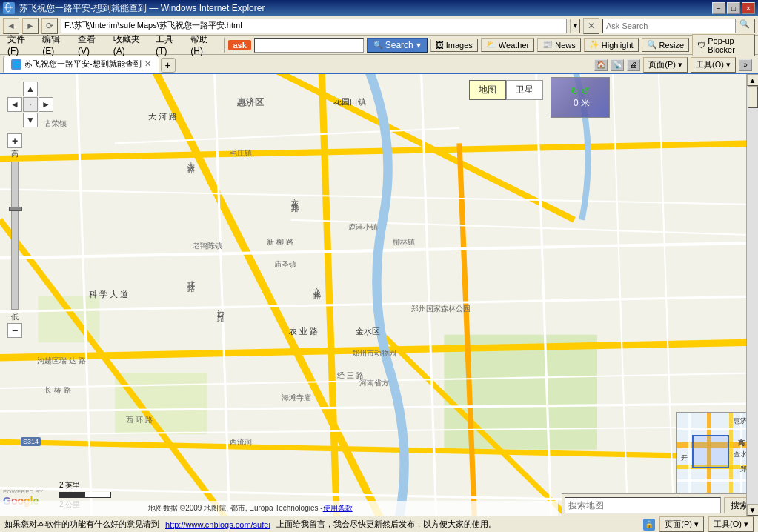 The height and width of the screenshot is (532, 758). Describe the element at coordinates (397, 45) in the screenshot. I see `search-button: 🔍 Search ▾` at that location.